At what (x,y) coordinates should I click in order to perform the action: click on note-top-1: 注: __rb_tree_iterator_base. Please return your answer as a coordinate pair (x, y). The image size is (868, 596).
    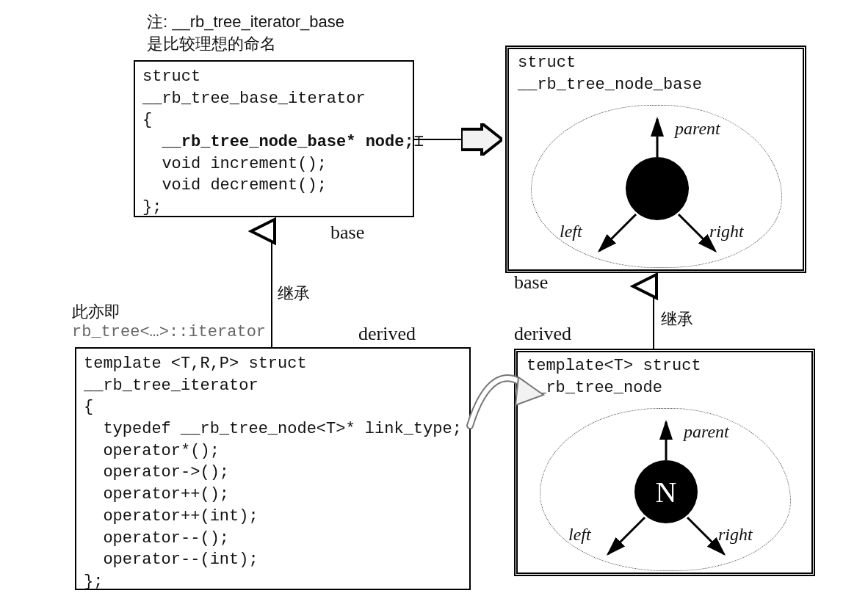
    Looking at the image, I should click on (245, 22).